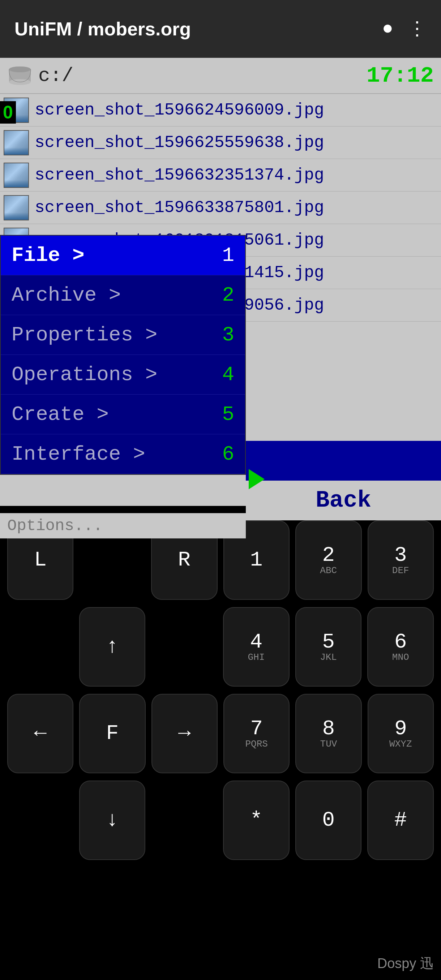  I want to click on key-up: ↑, so click(113, 647).